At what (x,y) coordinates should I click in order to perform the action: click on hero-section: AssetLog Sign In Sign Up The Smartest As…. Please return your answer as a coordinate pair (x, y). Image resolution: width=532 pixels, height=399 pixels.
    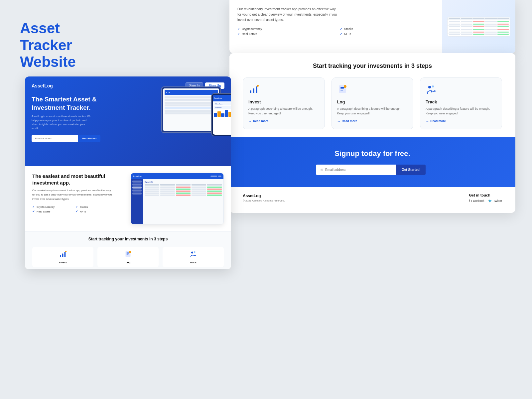
    Looking at the image, I should click on (128, 121).